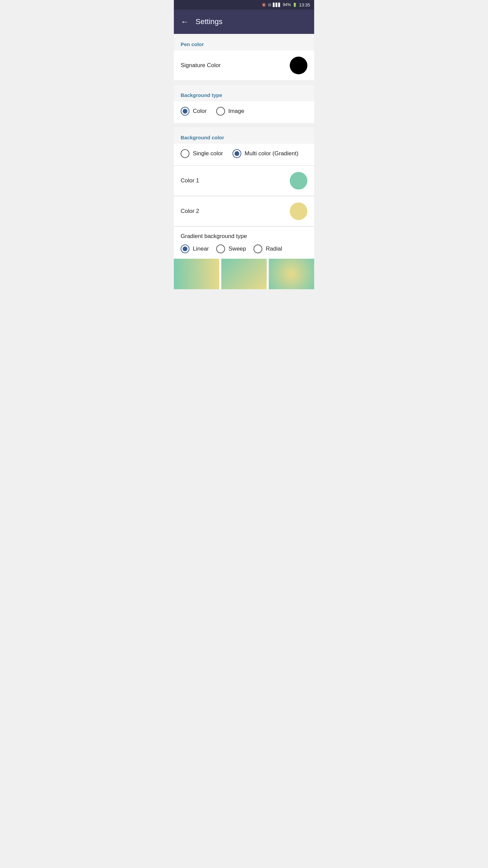 This screenshot has width=488, height=868. I want to click on single-color-radio, so click(185, 154).